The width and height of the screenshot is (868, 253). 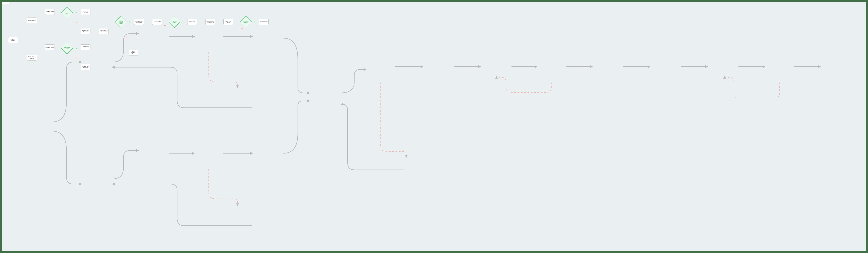 What do you see at coordinates (67, 48) in the screenshot?
I see `decision-in-stock-2: Is the item in stock?` at bounding box center [67, 48].